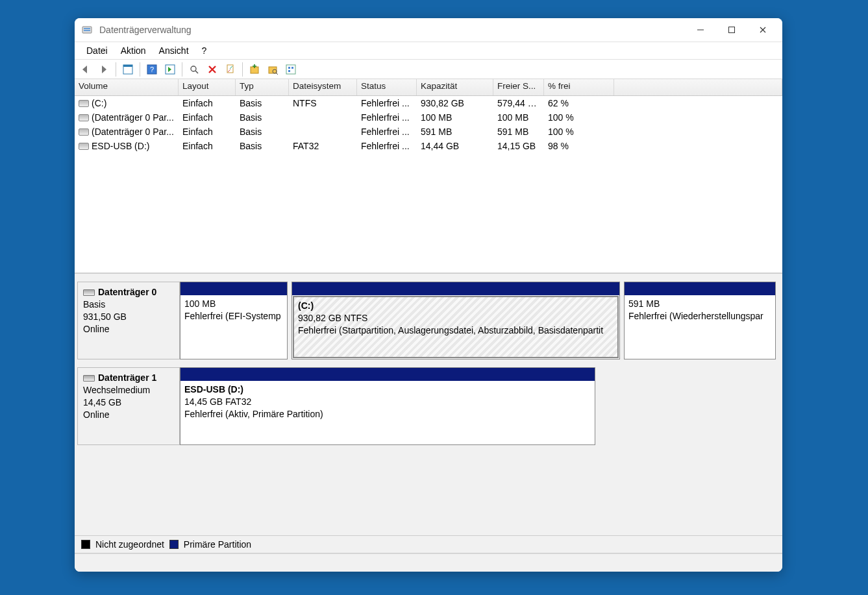 This screenshot has width=868, height=595. I want to click on action-list-icon, so click(170, 69).